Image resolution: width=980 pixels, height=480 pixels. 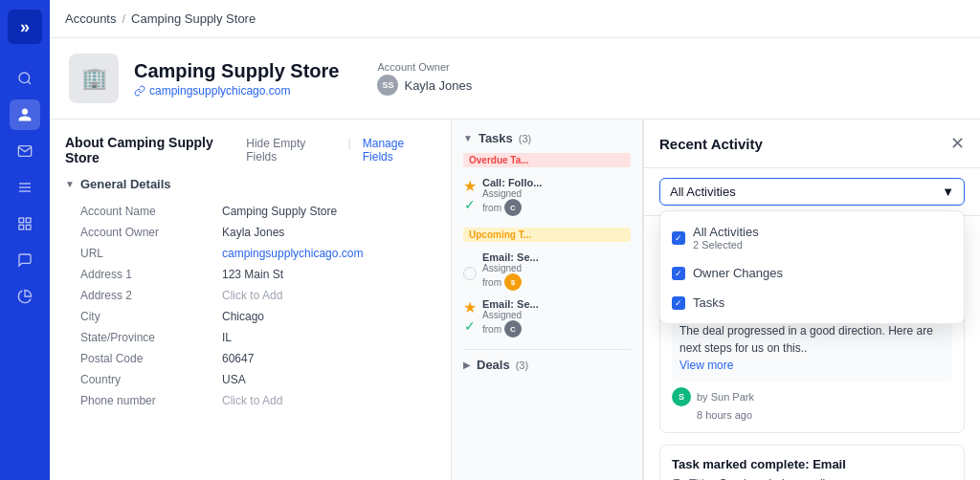 What do you see at coordinates (25, 240) in the screenshot?
I see `sidebar: »` at bounding box center [25, 240].